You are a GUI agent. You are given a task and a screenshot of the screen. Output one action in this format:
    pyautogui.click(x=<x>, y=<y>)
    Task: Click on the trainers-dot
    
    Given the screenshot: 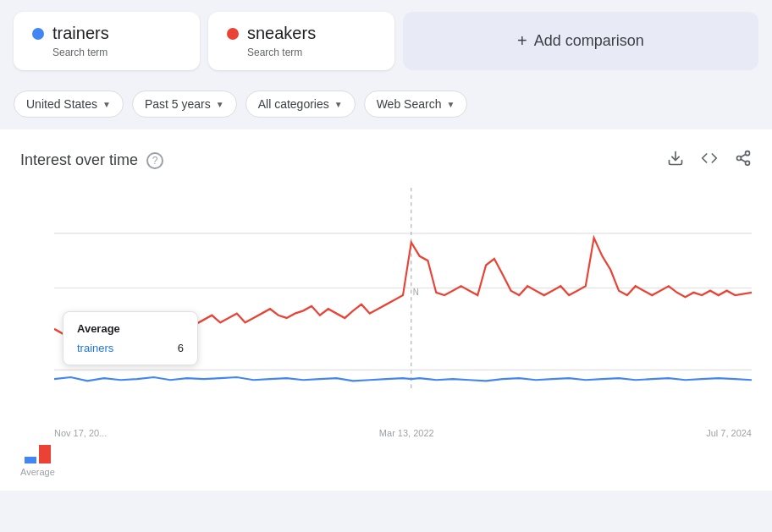 What is the action you would take?
    pyautogui.click(x=38, y=34)
    